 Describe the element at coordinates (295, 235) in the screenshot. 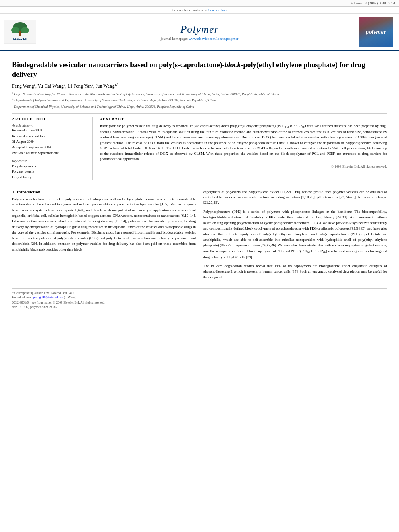

I see `body-right-col: copolymers of polyesters and poly(ethyle…` at that location.